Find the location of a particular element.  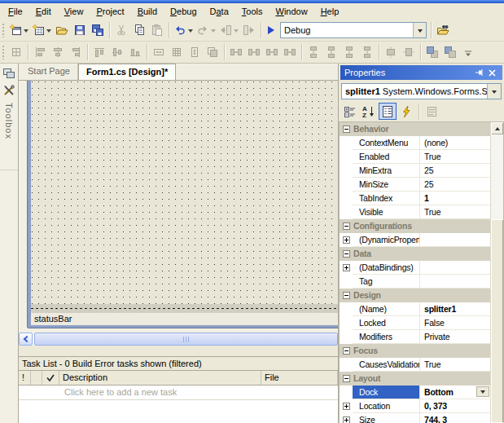

menu-build: Build is located at coordinates (147, 11).